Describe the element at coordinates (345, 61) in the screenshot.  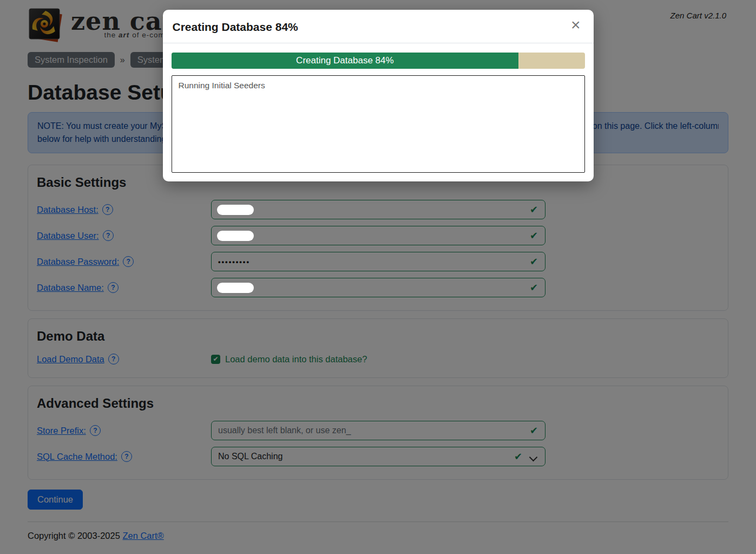
I see `progress-label: Creating Database 84%` at that location.